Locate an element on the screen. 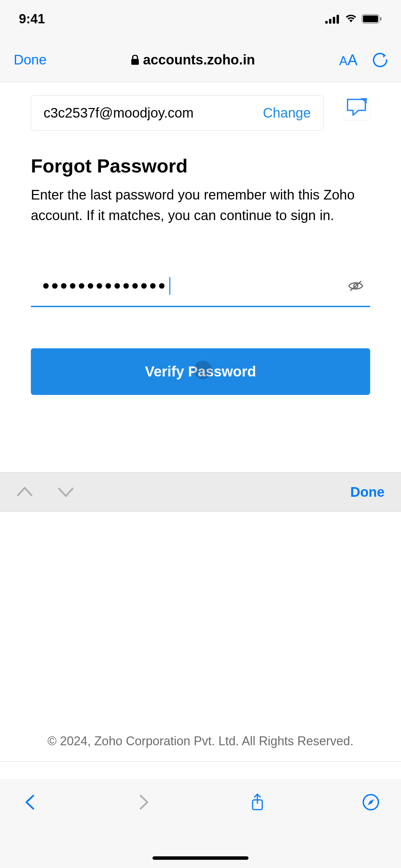 This screenshot has height=868, width=401. battery-icon is located at coordinates (372, 19).